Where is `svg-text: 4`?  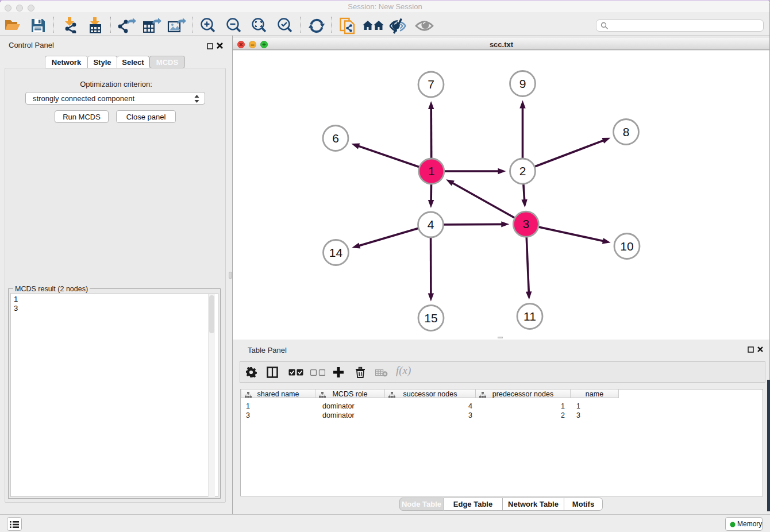
svg-text: 4 is located at coordinates (431, 224).